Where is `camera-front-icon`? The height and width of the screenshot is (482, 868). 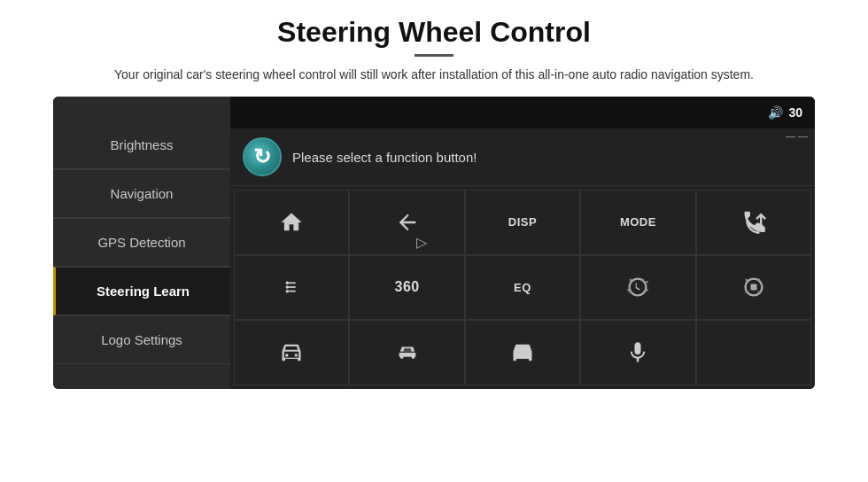
camera-front-icon is located at coordinates (638, 287).